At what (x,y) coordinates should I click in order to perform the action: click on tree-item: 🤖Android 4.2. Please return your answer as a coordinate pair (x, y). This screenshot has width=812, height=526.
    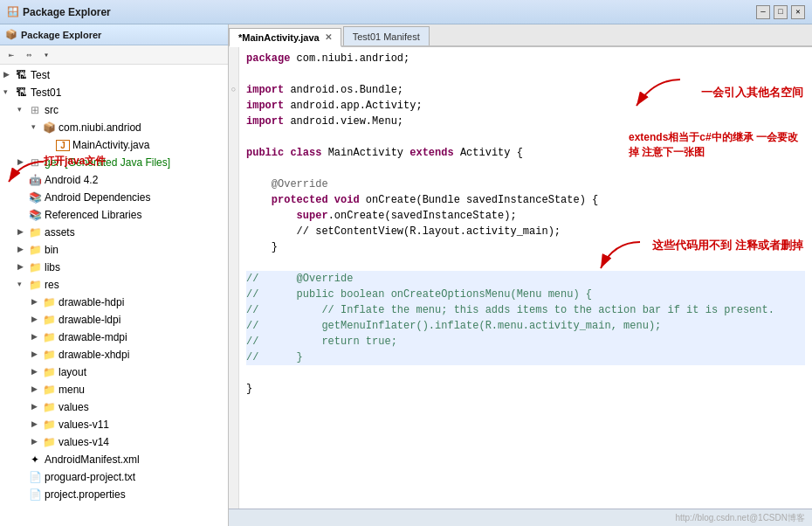
    Looking at the image, I should click on (114, 180).